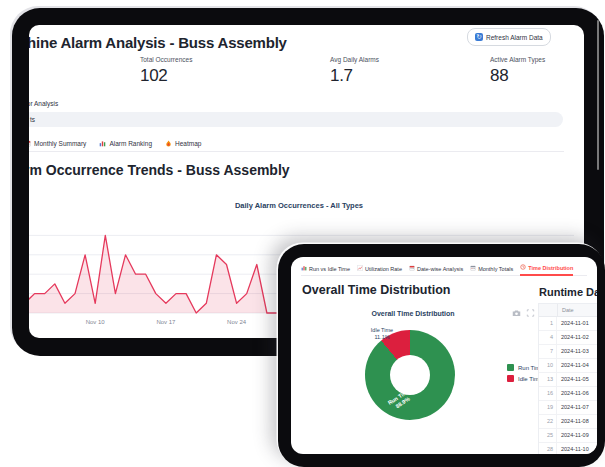 This screenshot has width=605, height=467. I want to click on machine-select: ts, so click(296, 120).